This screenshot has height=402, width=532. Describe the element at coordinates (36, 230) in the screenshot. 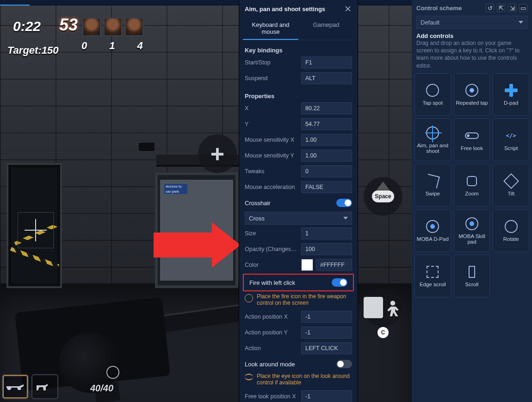

I see `aim-pan-shoot-overlay` at that location.